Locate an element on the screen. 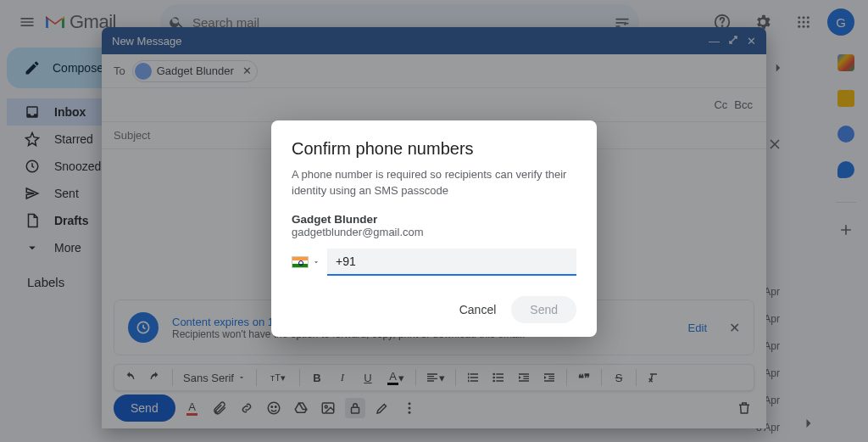  recipient-name: Gadget Blunder is located at coordinates (434, 219).